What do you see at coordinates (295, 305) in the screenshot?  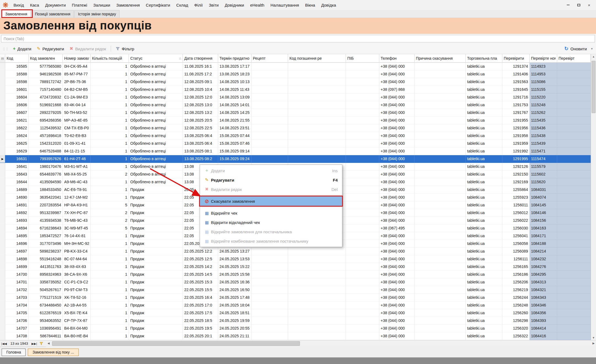 I see `table-row: 147046734488450A2-1B-A4-551Продаж22.05.2…` at bounding box center [295, 305].